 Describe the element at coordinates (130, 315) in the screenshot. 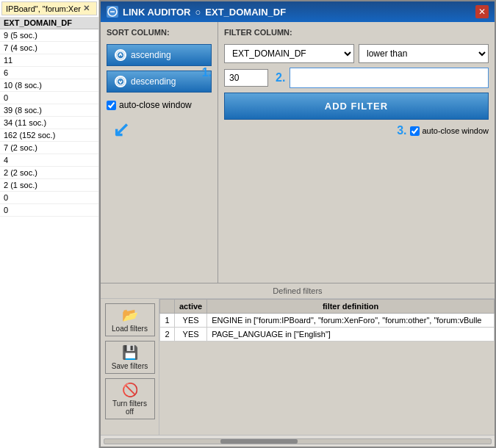

I see `load-filters-icon: 📂` at that location.